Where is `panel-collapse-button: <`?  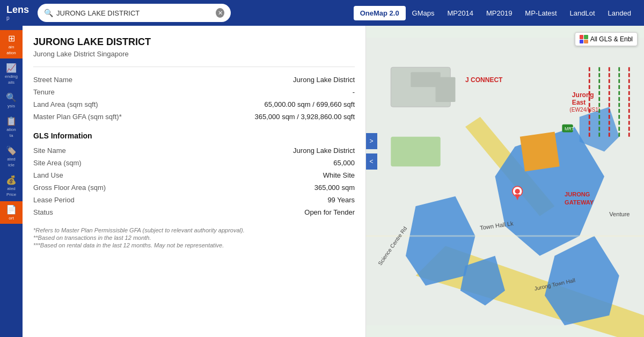
panel-collapse-button: < is located at coordinates (371, 162).